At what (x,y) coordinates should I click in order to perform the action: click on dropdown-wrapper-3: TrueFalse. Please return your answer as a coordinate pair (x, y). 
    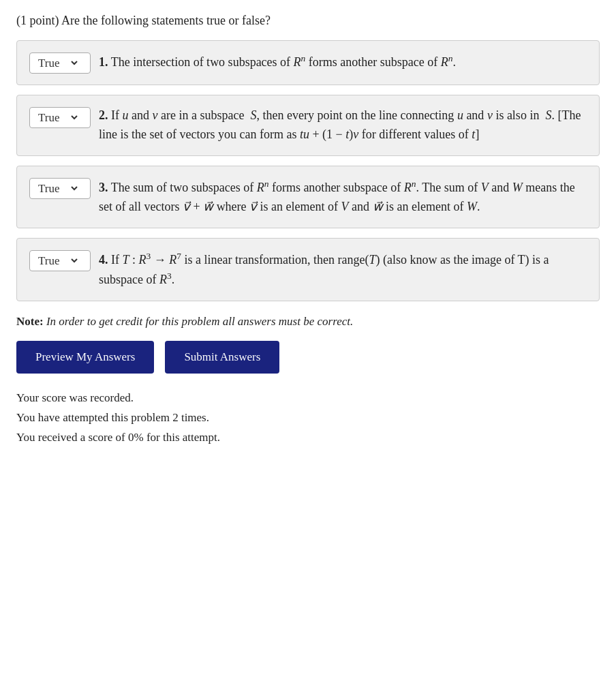
    Looking at the image, I should click on (60, 188).